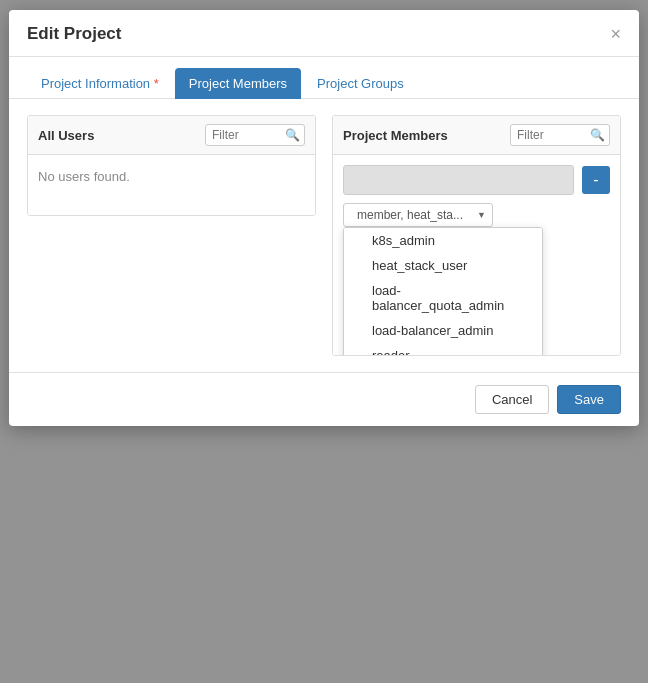 The image size is (648, 683). I want to click on modal-header: Edit Project ×, so click(324, 34).